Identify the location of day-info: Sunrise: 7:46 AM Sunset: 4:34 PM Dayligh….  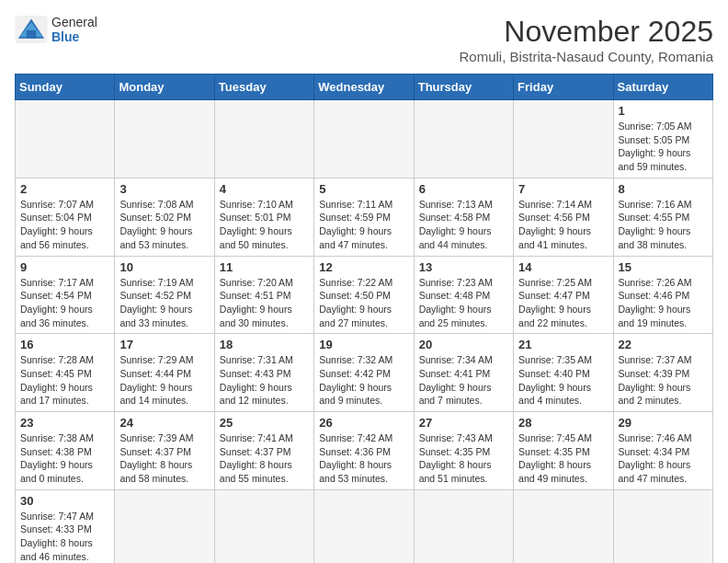
(664, 458).